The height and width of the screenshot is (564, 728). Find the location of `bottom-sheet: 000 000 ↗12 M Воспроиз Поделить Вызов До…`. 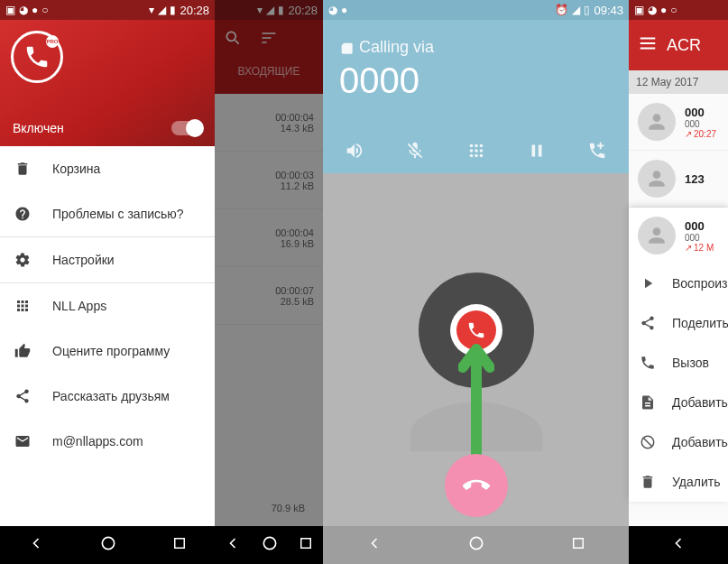

bottom-sheet: 000 000 ↗12 M Воспроиз Поделить Вызов До… is located at coordinates (678, 355).